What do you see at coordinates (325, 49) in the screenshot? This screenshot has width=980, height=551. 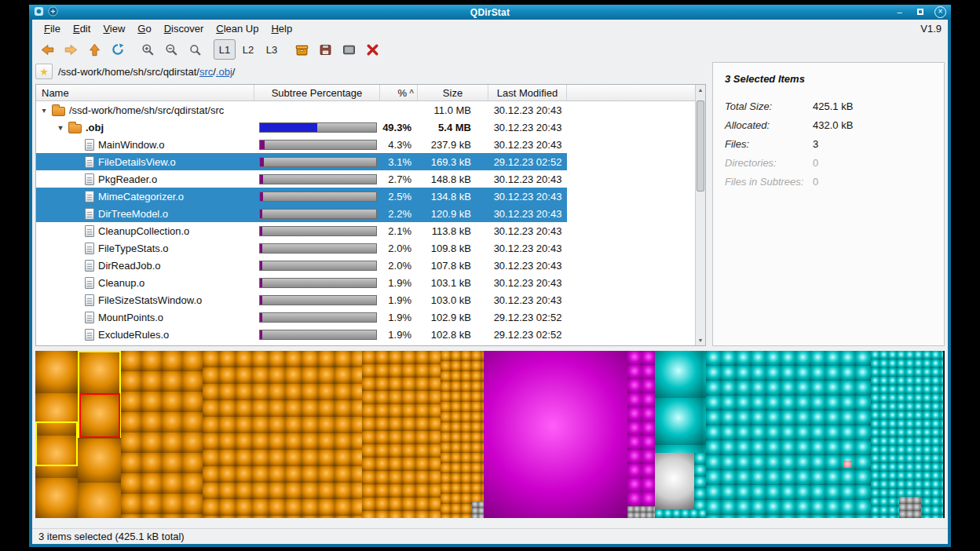 I see `disk-button` at bounding box center [325, 49].